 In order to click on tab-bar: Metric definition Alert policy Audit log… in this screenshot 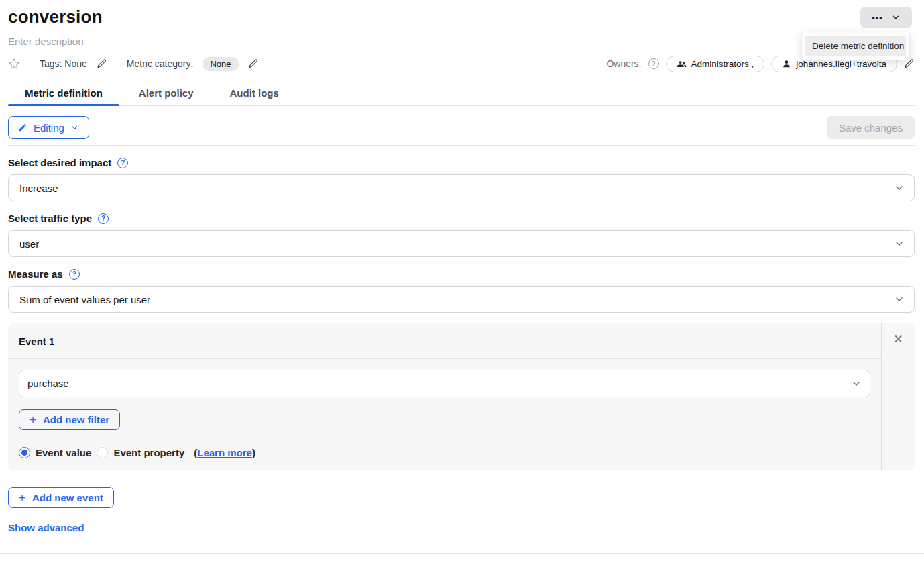, I will do `click(461, 97)`.